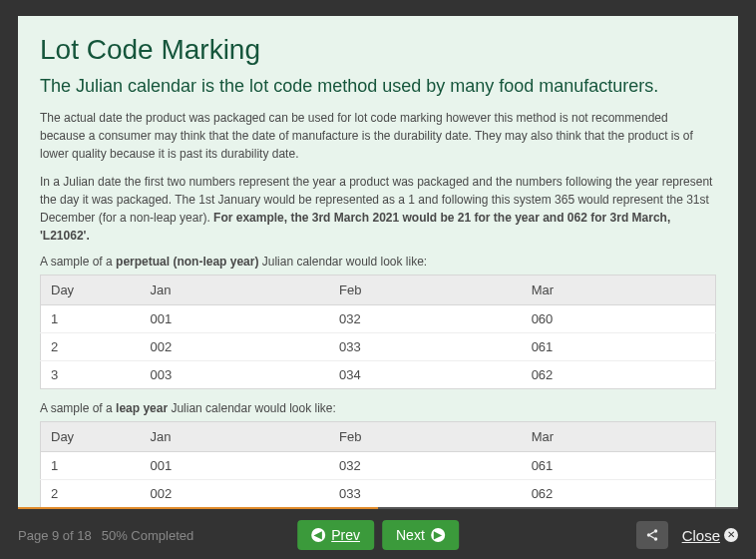 This screenshot has width=756, height=559. What do you see at coordinates (378, 86) in the screenshot?
I see `page-subtitle: The Julian calendar is the lot code meth…` at bounding box center [378, 86].